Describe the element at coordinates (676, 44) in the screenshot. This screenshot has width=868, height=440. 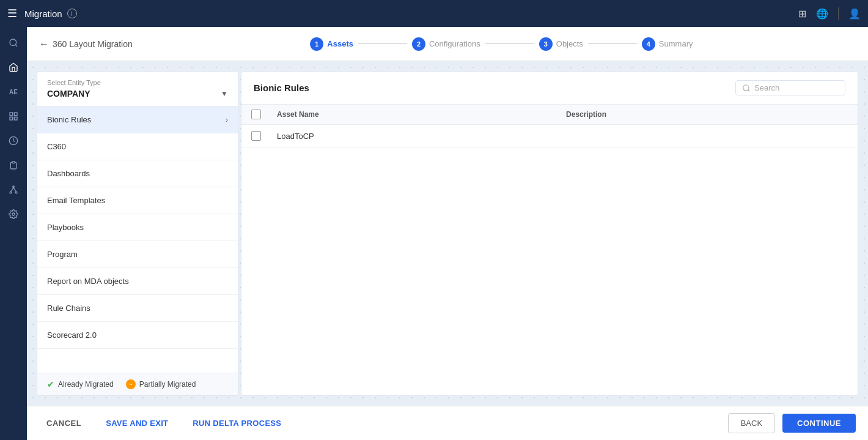
I see `step-label-4: Summary` at that location.